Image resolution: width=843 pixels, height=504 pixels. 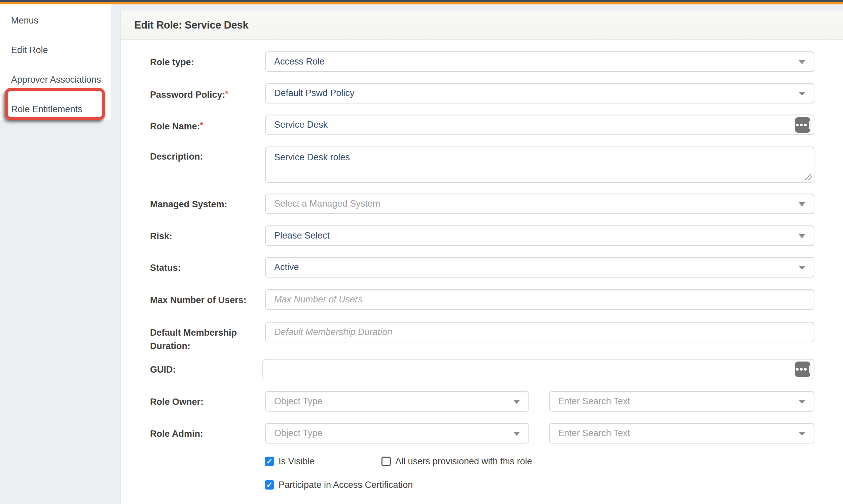 I want to click on guid-label: GUID:, so click(x=204, y=370).